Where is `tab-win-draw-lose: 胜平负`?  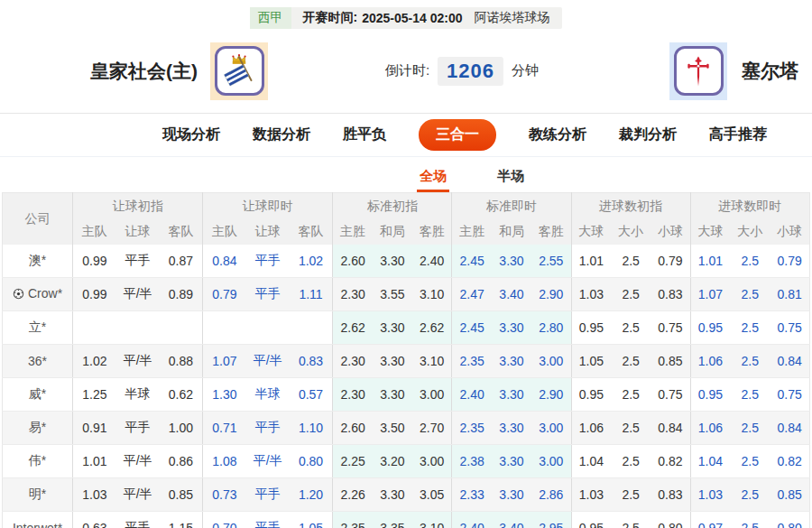 tab-win-draw-lose: 胜平负 is located at coordinates (364, 135).